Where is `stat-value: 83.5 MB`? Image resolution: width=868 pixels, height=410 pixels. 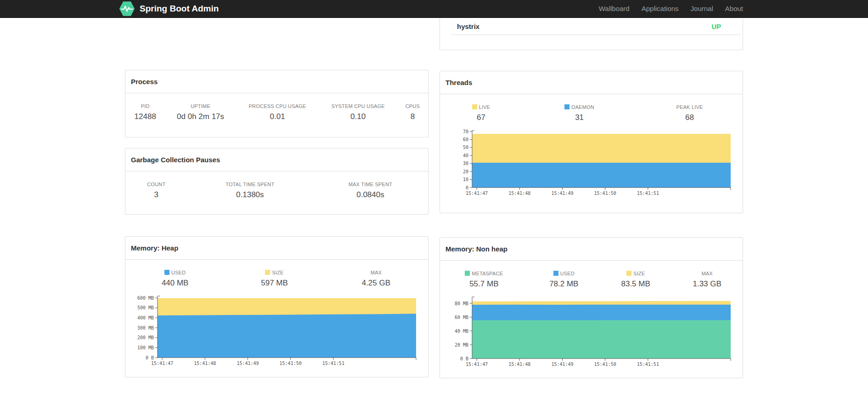 stat-value: 83.5 MB is located at coordinates (636, 283).